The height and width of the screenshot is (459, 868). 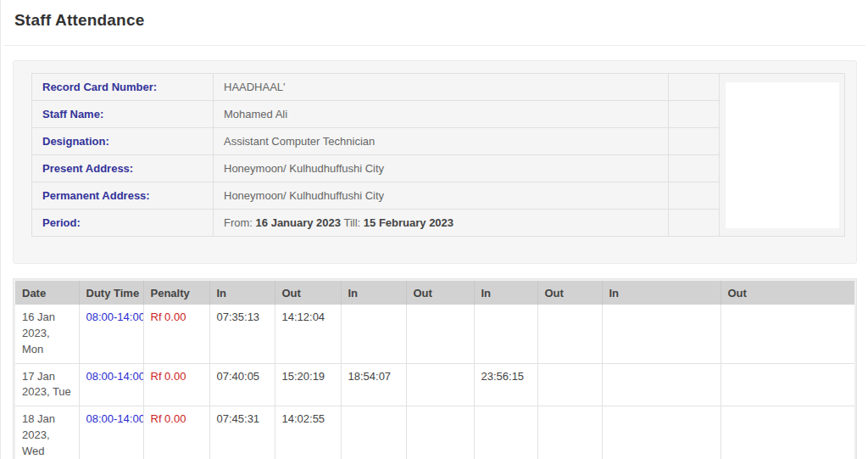 What do you see at coordinates (238, 222) in the screenshot?
I see `period-from-label: From:` at bounding box center [238, 222].